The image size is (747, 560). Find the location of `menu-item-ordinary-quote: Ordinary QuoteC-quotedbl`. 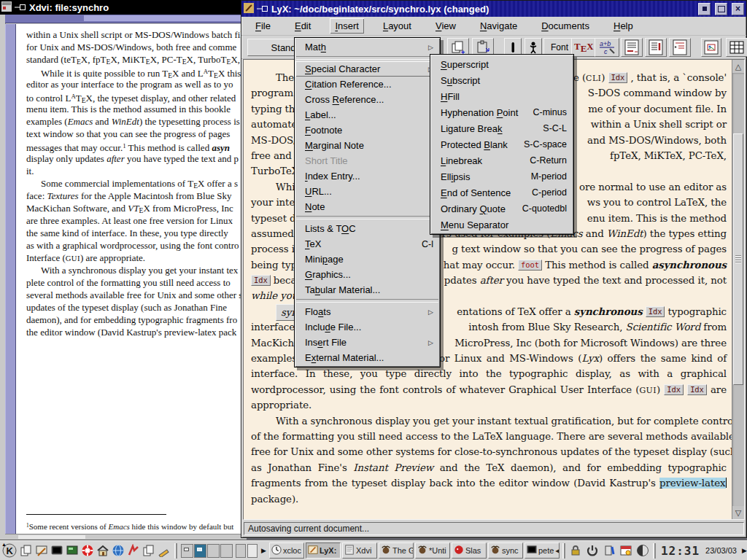

menu-item-ordinary-quote: Ordinary QuoteC-quotedbl is located at coordinates (502, 209).